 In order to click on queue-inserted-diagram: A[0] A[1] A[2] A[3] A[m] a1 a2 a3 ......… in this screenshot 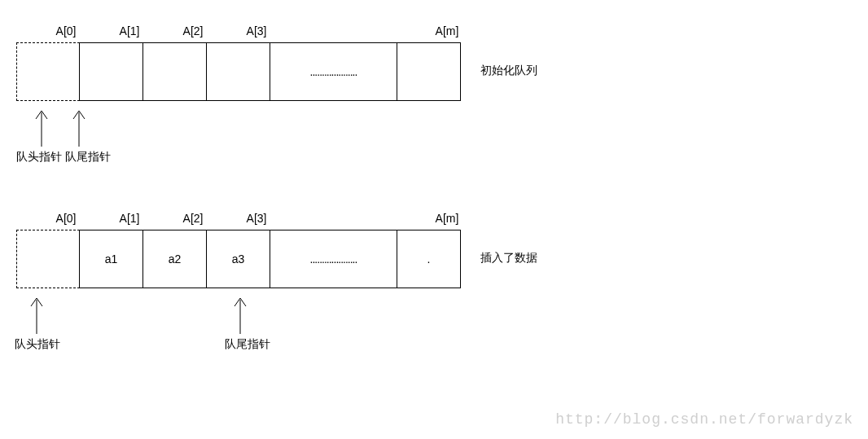, I will do `click(248, 250)`.